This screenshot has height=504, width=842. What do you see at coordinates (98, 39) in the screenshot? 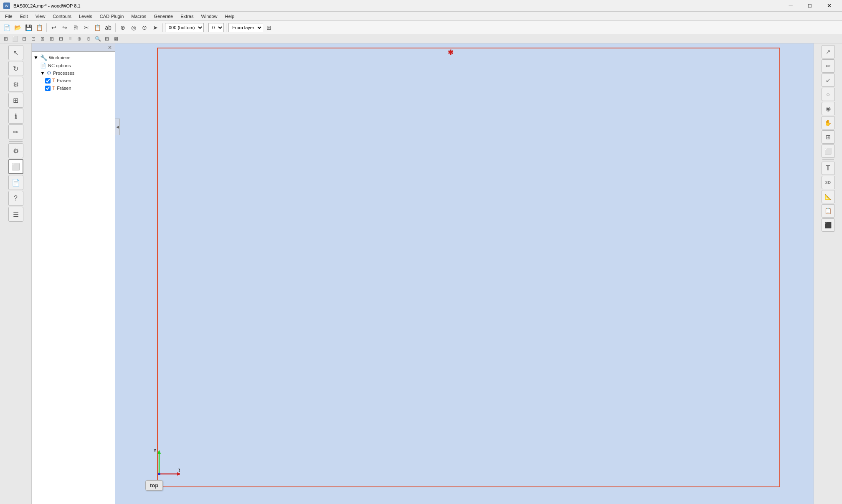
I see `tb2-btn11: 🔍` at bounding box center [98, 39].